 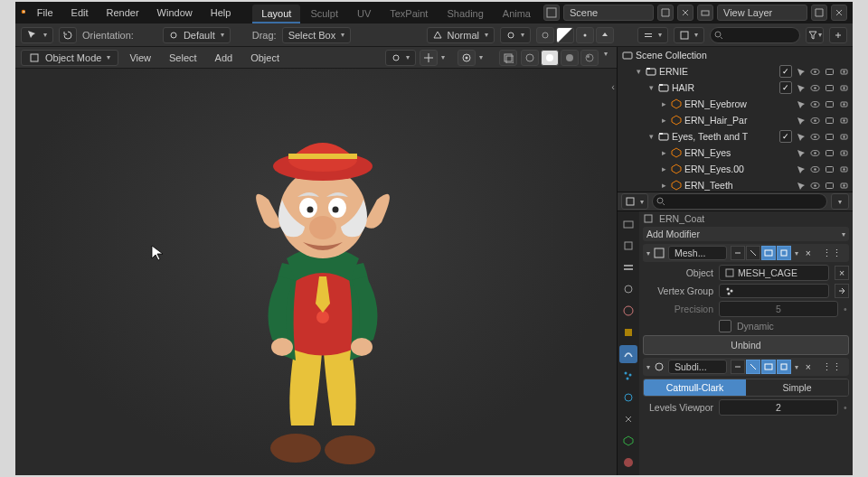 I want to click on outliner: Scene Collection ▾ ERNIE ▾ HAIR ▸ ERN_Ey…, so click(x=735, y=119).